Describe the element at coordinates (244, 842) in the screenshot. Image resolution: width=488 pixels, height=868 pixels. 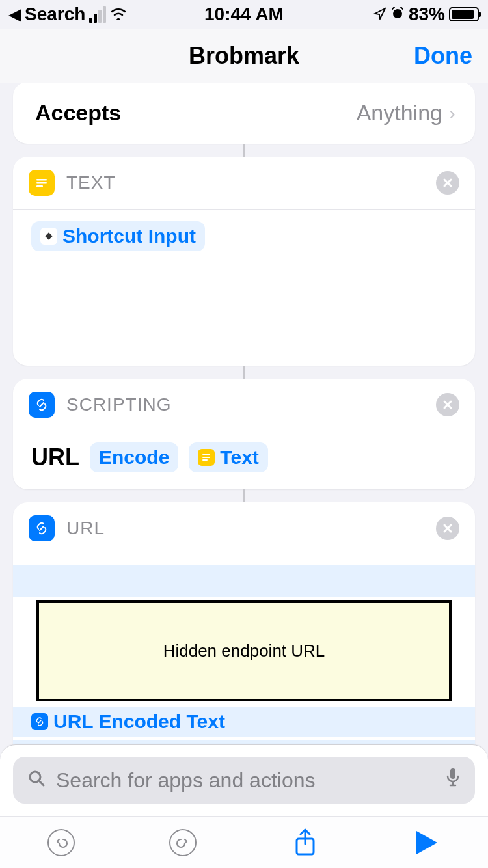
I see `bottom-toolbar` at that location.